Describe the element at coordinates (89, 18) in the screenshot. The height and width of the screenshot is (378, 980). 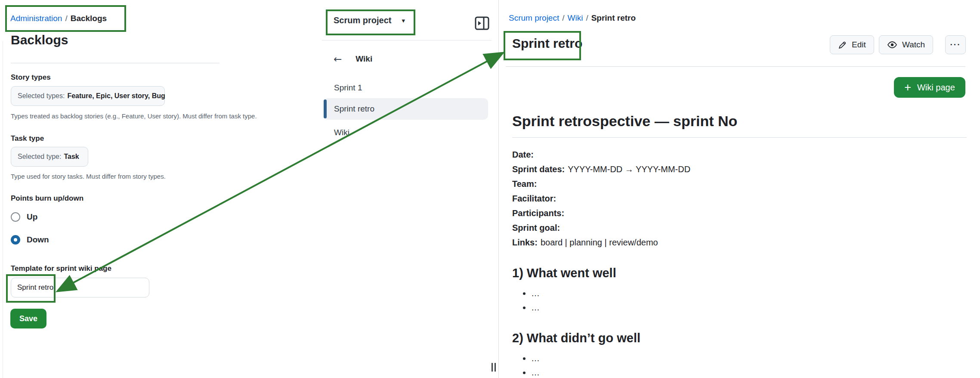
I see `breadcrumb-current-backlogs: Backlogs` at that location.